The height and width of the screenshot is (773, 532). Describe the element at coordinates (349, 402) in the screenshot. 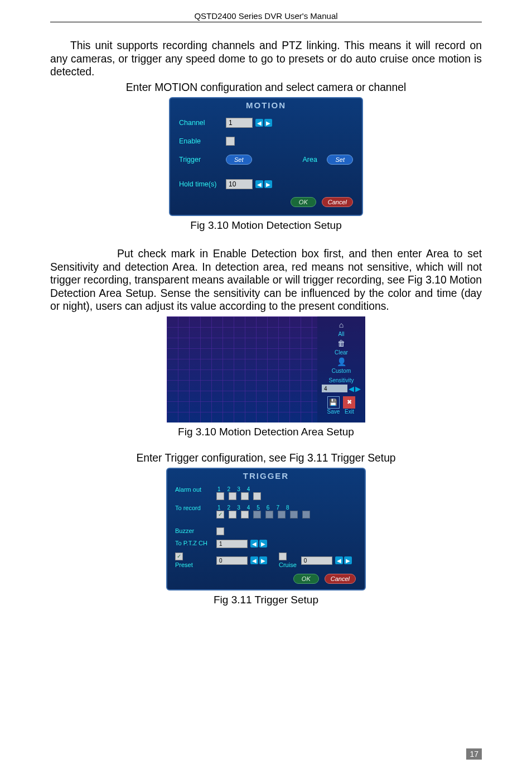

I see `exit-icon: ✖` at that location.